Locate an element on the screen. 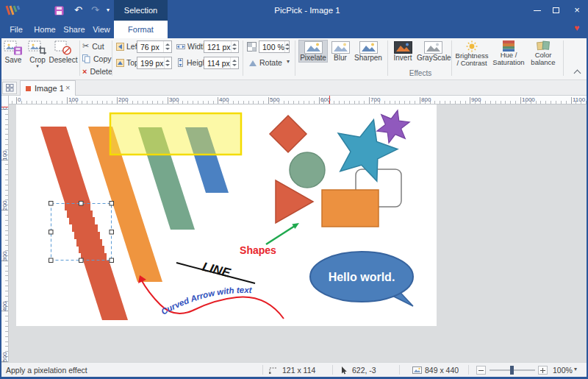 Image resolution: width=588 pixels, height=379 pixels. document-tab-close-icon: × is located at coordinates (68, 88).